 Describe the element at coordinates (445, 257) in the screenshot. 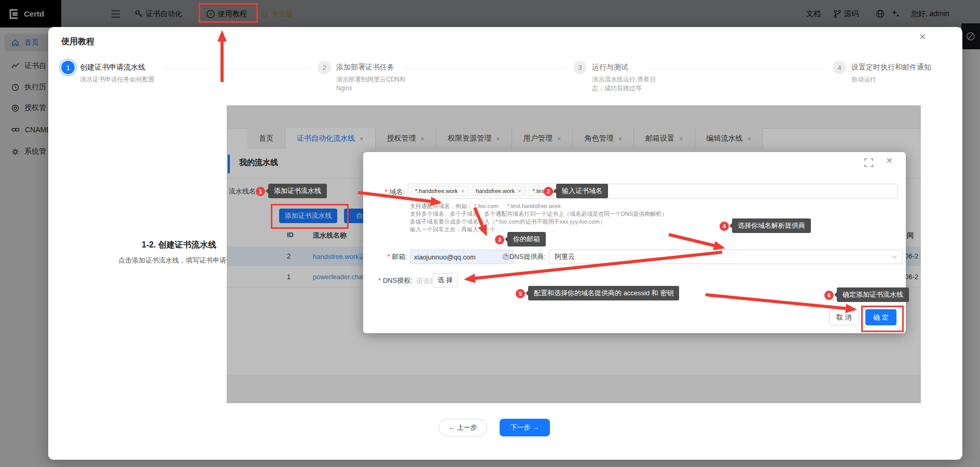

I see `email-value: xiaojunnuo@qq.com` at that location.